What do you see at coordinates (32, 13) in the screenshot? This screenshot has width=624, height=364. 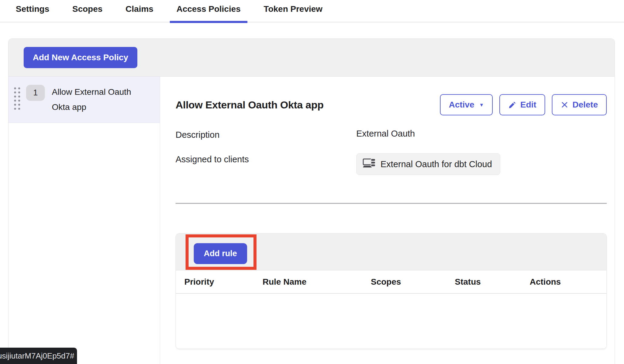 I see `tab-settings: Settings` at bounding box center [32, 13].